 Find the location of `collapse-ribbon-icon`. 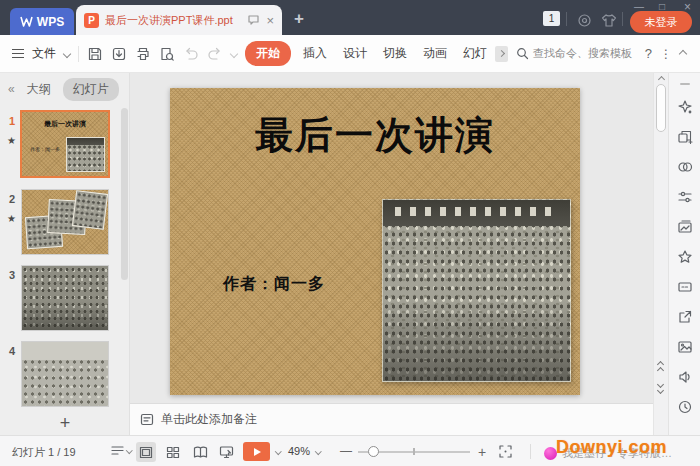

collapse-ribbon-icon is located at coordinates (683, 53).